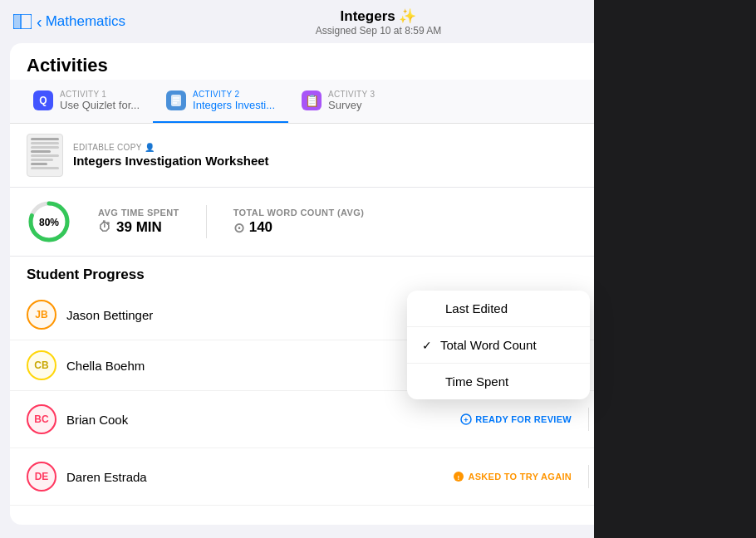  I want to click on stat-divider, so click(206, 222).